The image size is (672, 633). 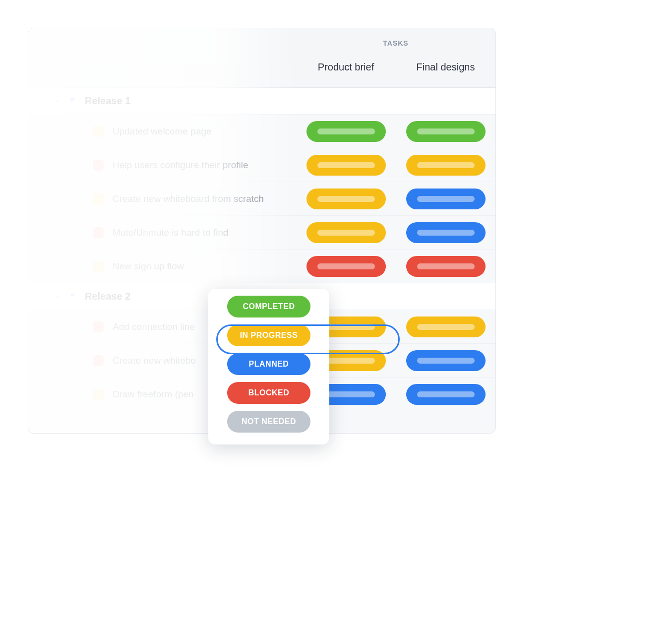 I want to click on header-columns: TASKS Product brief Final designs, so click(x=396, y=58).